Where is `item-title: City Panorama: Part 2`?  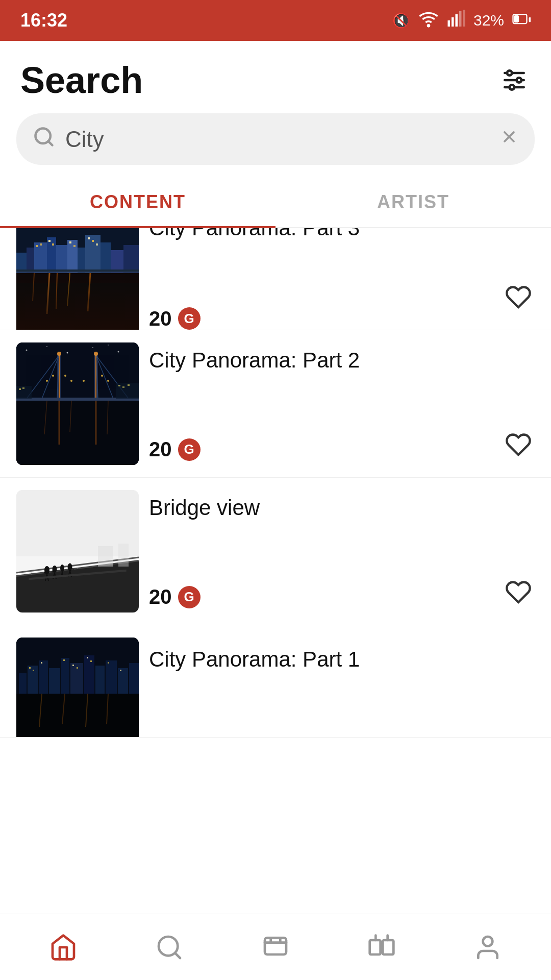 item-title: City Panorama: Part 2 is located at coordinates (337, 360).